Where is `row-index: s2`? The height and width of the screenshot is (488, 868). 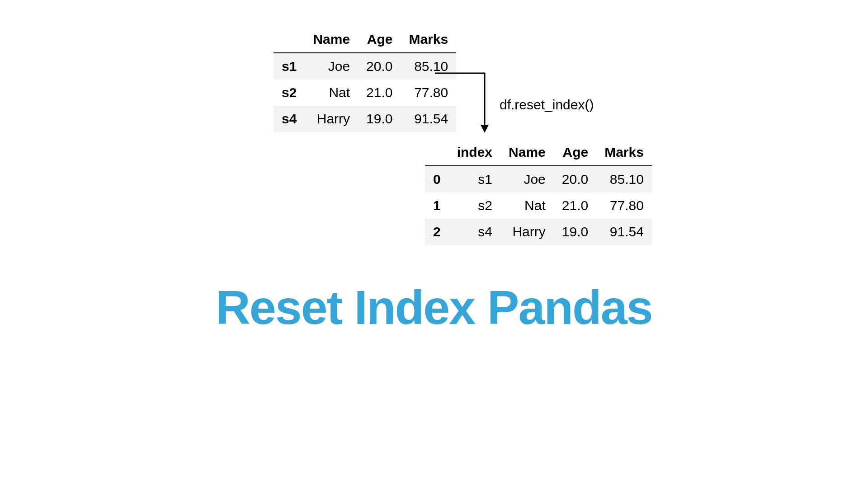
row-index: s2 is located at coordinates (289, 93).